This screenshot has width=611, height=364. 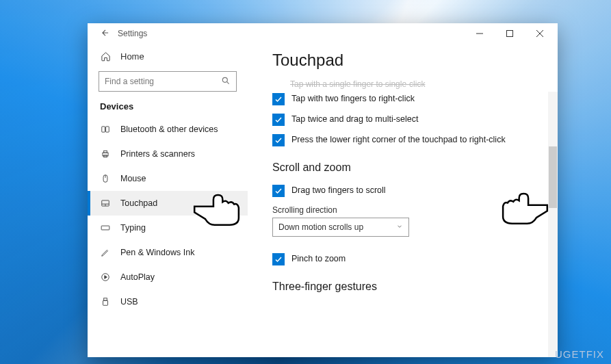 I want to click on check-label: Press the lower right corner of the touc…, so click(x=398, y=140).